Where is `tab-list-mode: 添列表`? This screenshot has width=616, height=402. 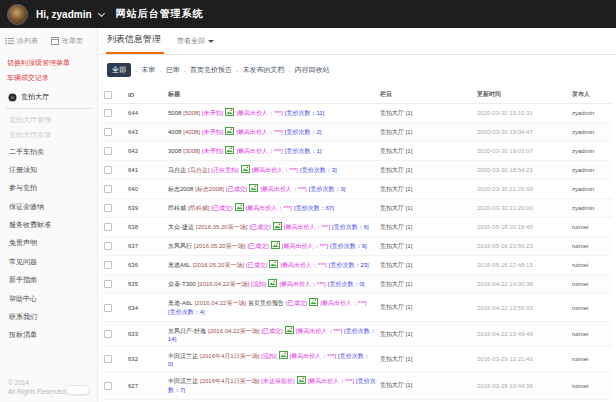 tab-list-mode: 添列表 is located at coordinates (22, 41).